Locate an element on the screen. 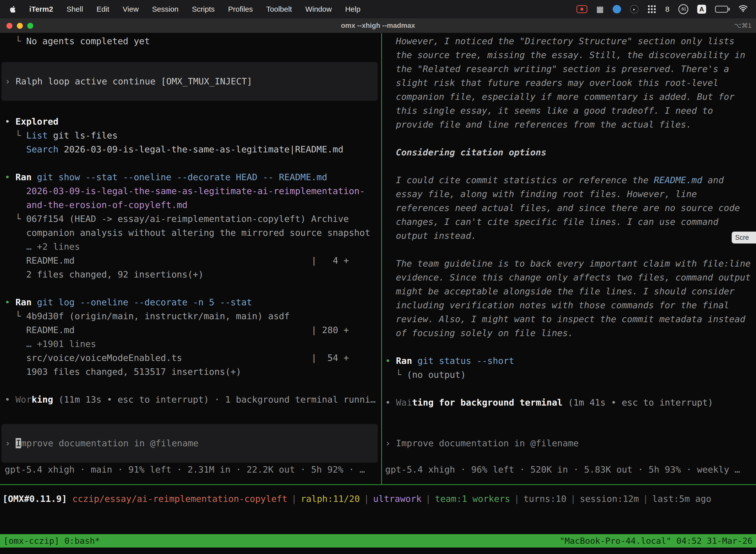 The image size is (756, 554). menu-iterm2: iTerm2 is located at coordinates (41, 9).